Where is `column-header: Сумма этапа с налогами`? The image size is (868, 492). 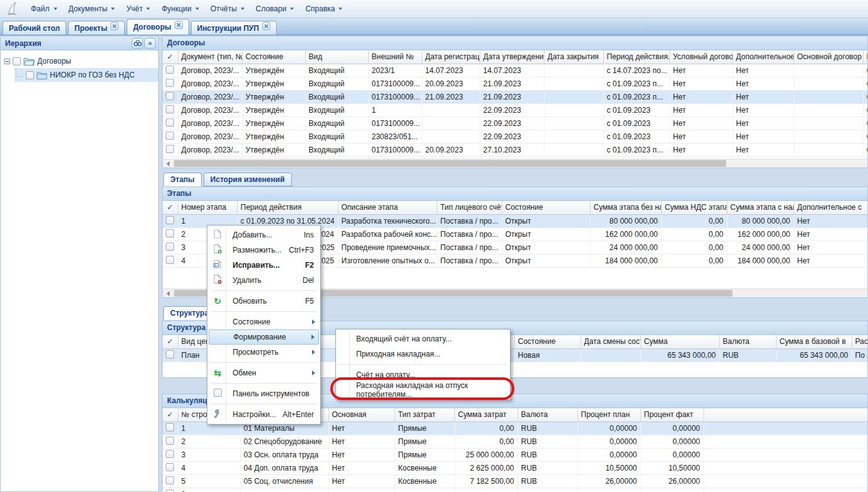 column-header: Сумма этапа с налогами is located at coordinates (760, 208).